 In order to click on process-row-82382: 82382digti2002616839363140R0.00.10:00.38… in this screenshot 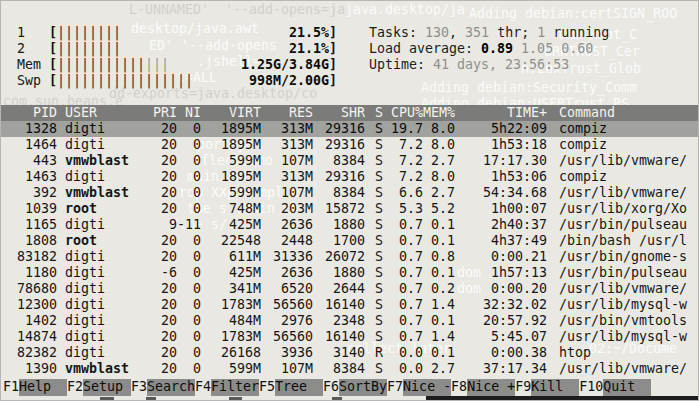, I will do `click(350, 353)`.